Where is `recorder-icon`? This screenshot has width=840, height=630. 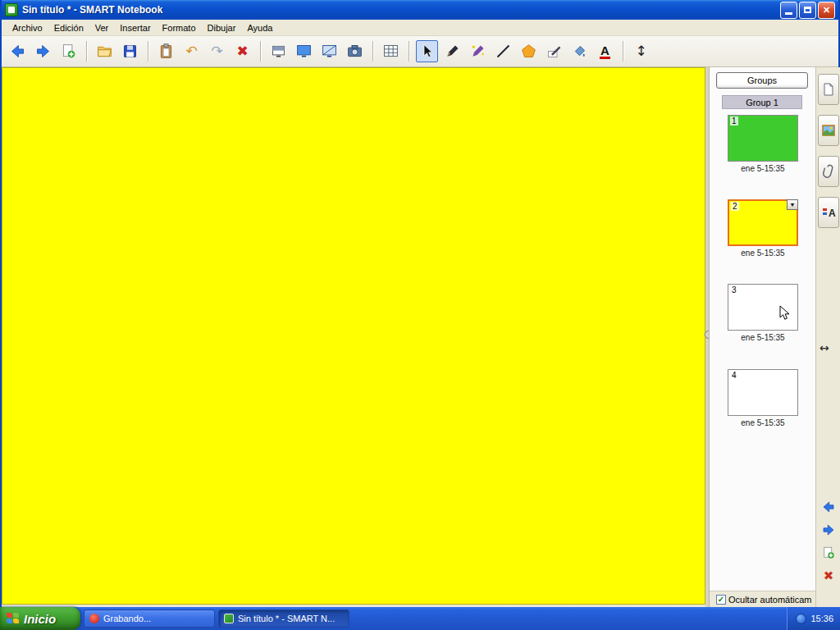
recorder-icon is located at coordinates (94, 619).